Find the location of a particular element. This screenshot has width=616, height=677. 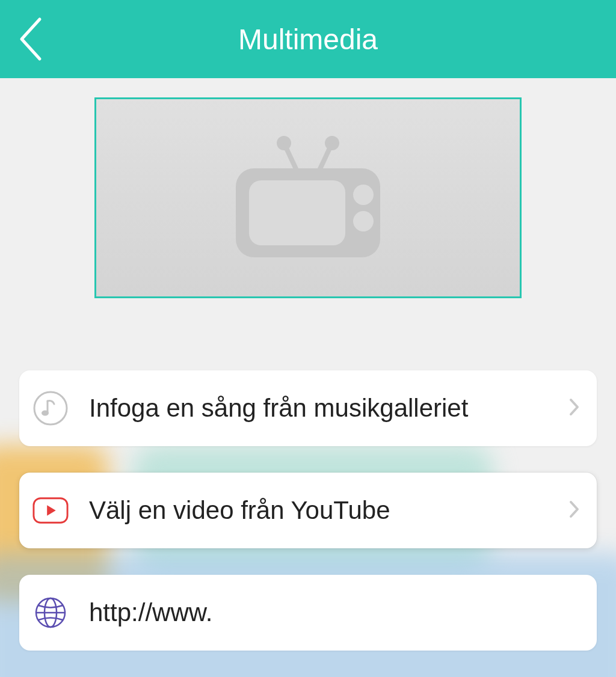

option-music-gallery: Infoga en sång från musikgalleriet is located at coordinates (308, 408).